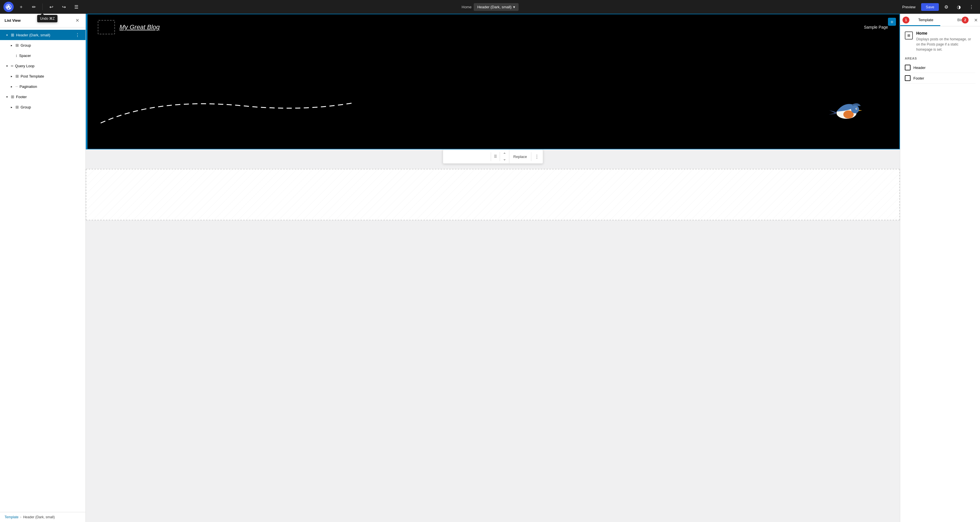 This screenshot has width=980, height=522. What do you see at coordinates (514, 7) in the screenshot?
I see `chevron-down-icon: ▾` at bounding box center [514, 7].